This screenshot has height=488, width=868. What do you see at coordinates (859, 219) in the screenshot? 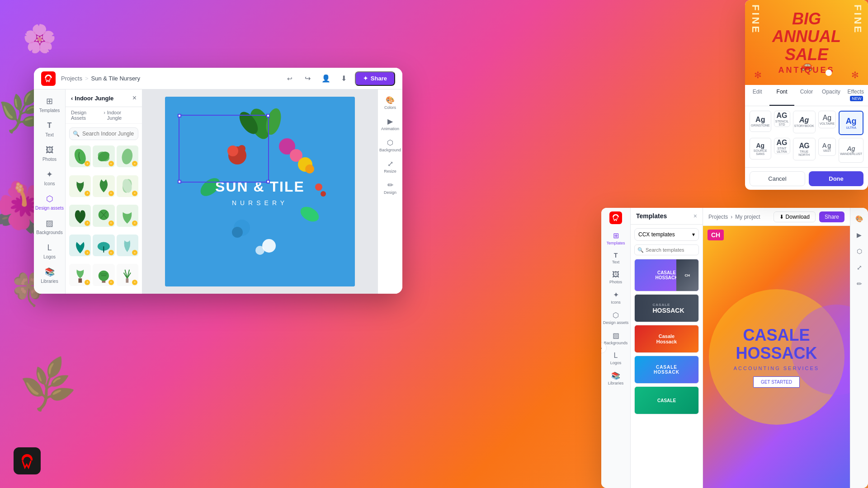
I see `tmpl-tool-colors: 🎨` at bounding box center [859, 219].